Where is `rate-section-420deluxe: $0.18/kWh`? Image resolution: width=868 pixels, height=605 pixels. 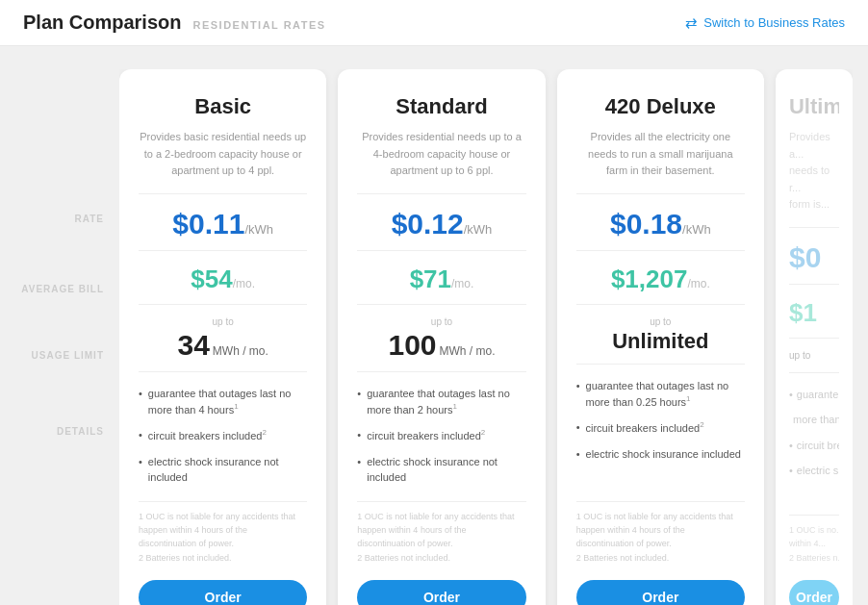 rate-section-420deluxe: $0.18/kWh is located at coordinates (660, 223).